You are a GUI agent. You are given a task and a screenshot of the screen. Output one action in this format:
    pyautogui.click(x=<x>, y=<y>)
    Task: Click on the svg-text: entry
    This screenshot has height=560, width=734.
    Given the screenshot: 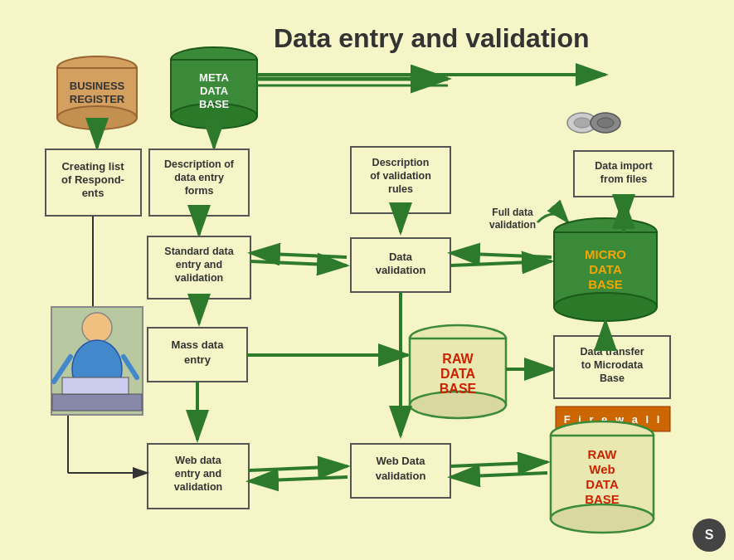 What is the action you would take?
    pyautogui.click(x=197, y=360)
    